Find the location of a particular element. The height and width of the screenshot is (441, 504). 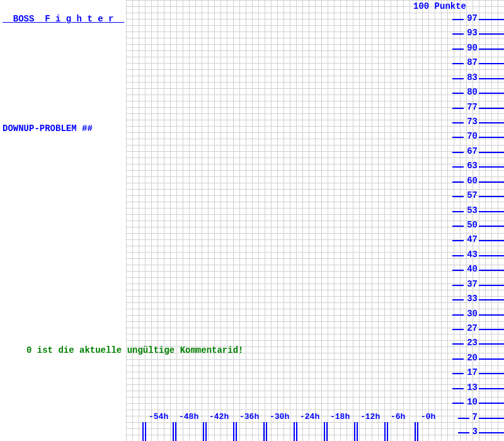

y-tick: 10 is located at coordinates (491, 403).